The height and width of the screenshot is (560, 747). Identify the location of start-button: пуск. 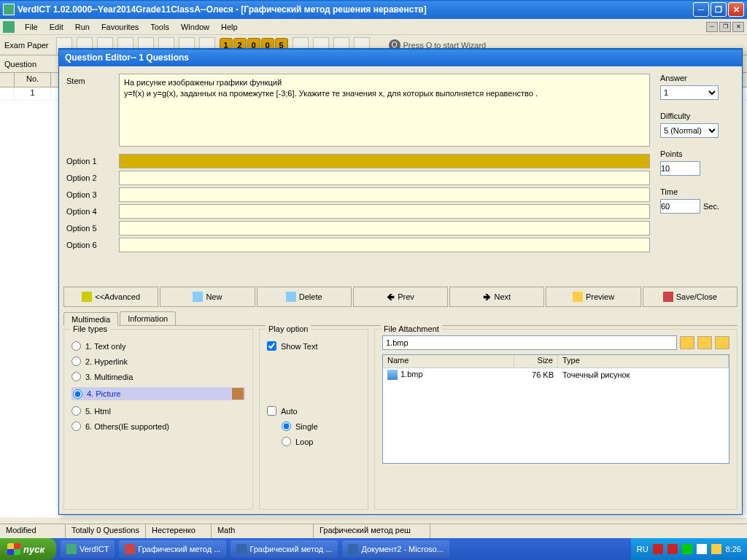
(28, 549).